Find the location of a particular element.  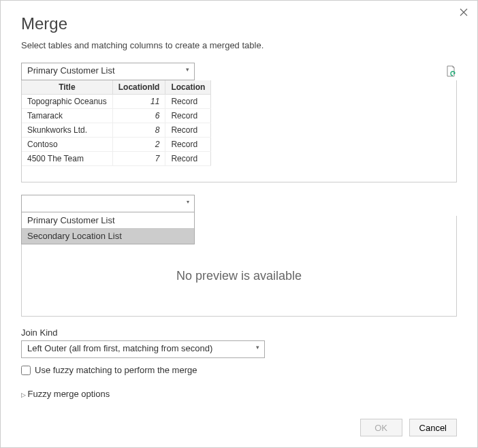

fuzzy-options-expander: Fuzzy merge options is located at coordinates (239, 394).